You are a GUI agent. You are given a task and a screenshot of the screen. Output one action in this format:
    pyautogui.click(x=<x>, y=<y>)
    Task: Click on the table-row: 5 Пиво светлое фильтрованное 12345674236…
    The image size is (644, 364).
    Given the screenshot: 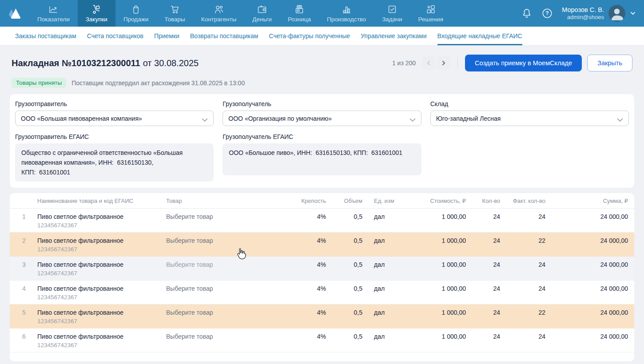 What is the action you would take?
    pyautogui.click(x=322, y=317)
    